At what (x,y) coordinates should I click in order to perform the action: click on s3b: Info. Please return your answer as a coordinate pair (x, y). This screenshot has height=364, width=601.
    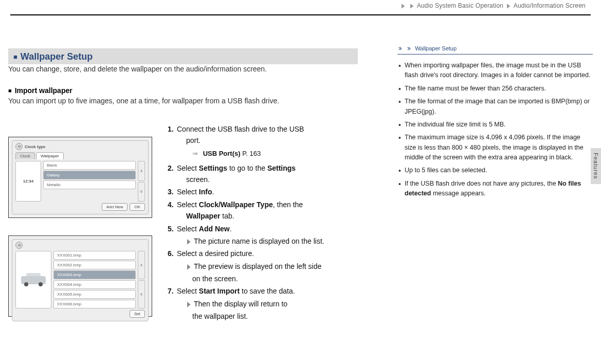
    Looking at the image, I should click on (206, 192).